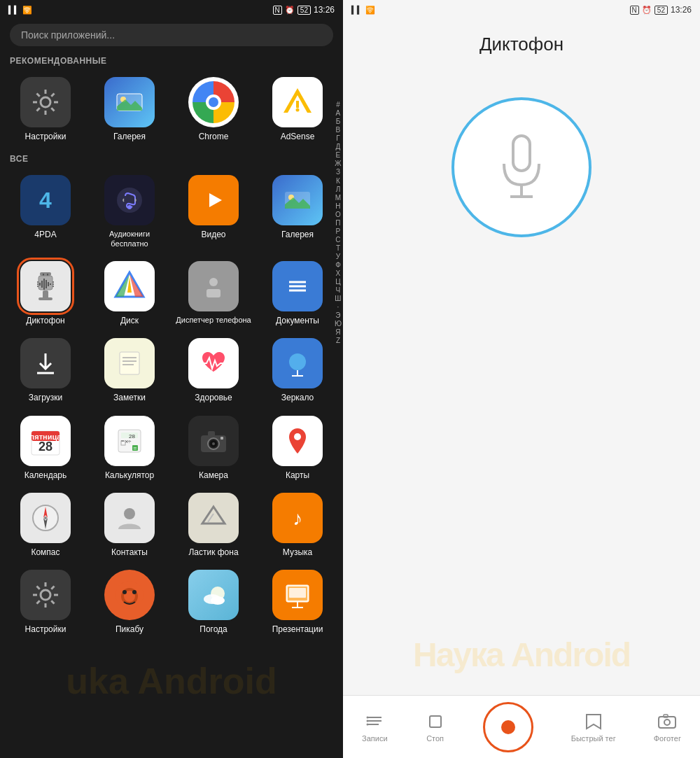 This screenshot has height=758, width=700. Describe the element at coordinates (338, 223) in the screenshot. I see `alphabet-bar: # А Б В Г Д Е Ж З К Л М Н О П Р С Т У Ф …` at that location.